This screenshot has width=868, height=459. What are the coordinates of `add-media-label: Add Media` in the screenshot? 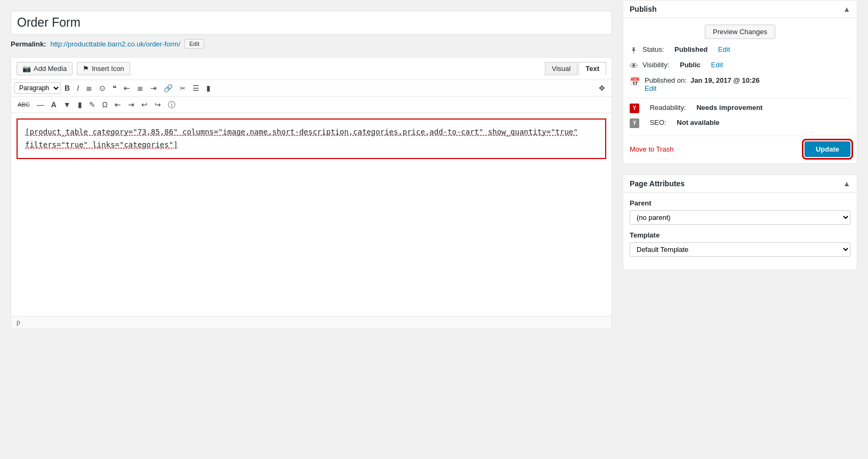 It's located at (50, 68).